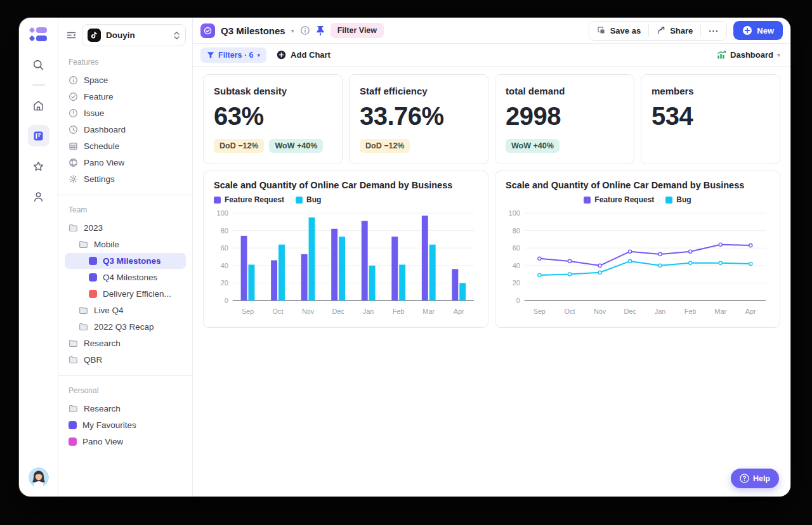 Image resolution: width=812 pixels, height=525 pixels. I want to click on sidebar-item-label: Q4 Milestones, so click(130, 278).